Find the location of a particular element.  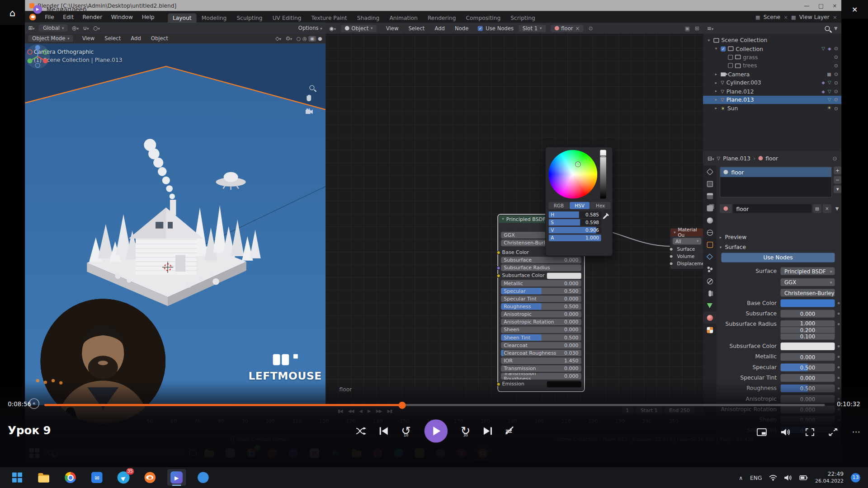

node-row-anisotropic-rotation: Anisotropic Rotation0.000 is located at coordinates (541, 322).